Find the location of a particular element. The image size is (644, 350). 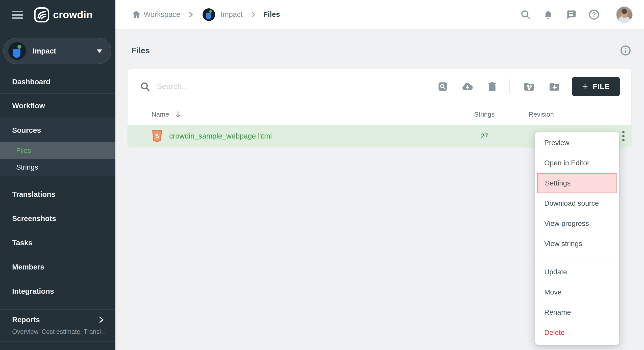

menu-item-rename: Rename is located at coordinates (577, 312).